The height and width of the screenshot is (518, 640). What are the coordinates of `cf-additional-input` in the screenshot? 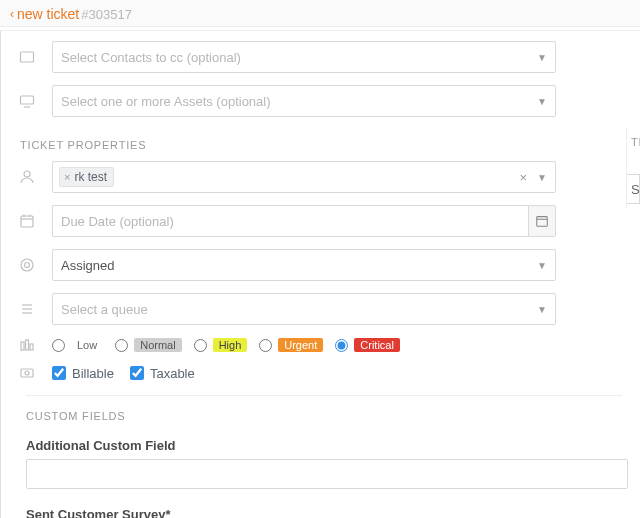 It's located at (327, 474).